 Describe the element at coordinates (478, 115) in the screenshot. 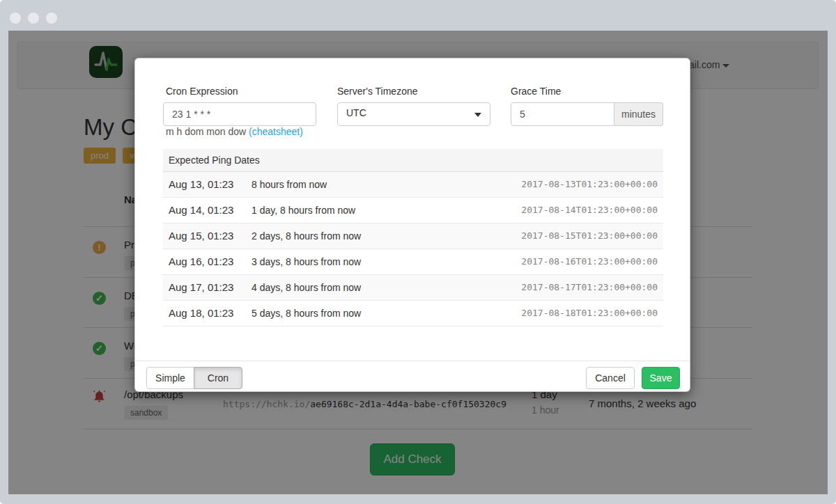

I see `select-caret-icon` at that location.